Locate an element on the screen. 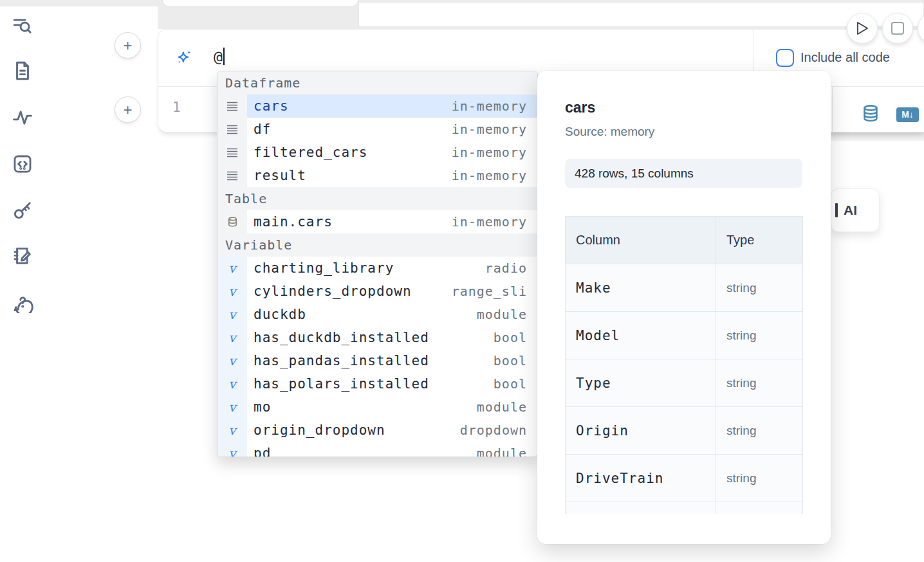 This screenshot has width=924, height=562. notebook-edit-icon is located at coordinates (23, 256).